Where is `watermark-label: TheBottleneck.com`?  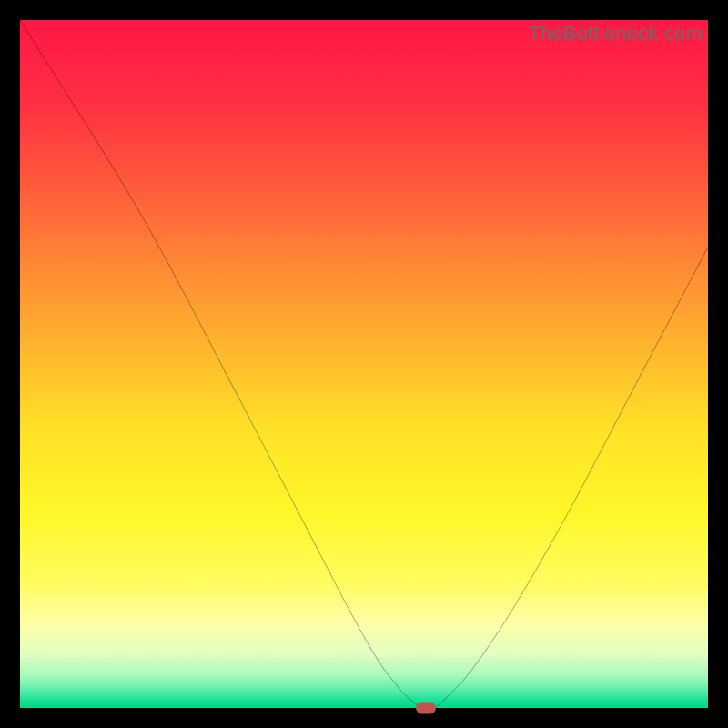 watermark-label: TheBottleneck.com is located at coordinates (615, 34).